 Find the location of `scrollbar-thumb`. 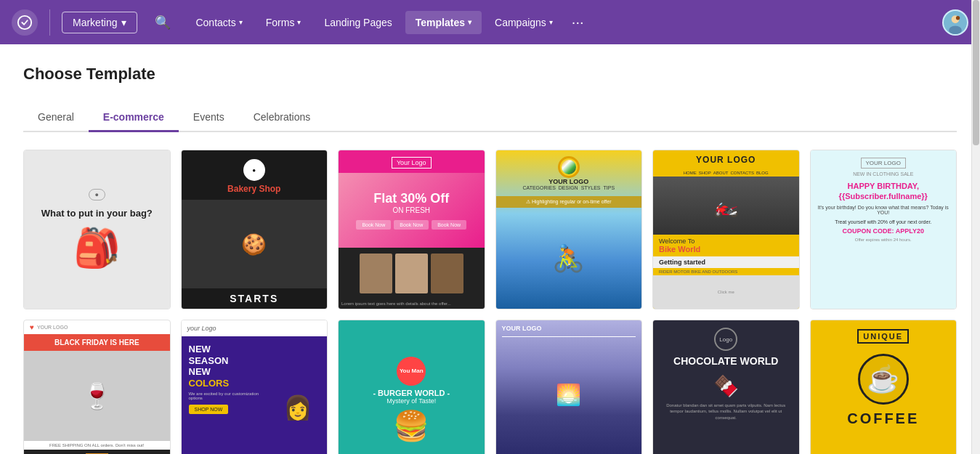

scrollbar-thumb is located at coordinates (976, 73).